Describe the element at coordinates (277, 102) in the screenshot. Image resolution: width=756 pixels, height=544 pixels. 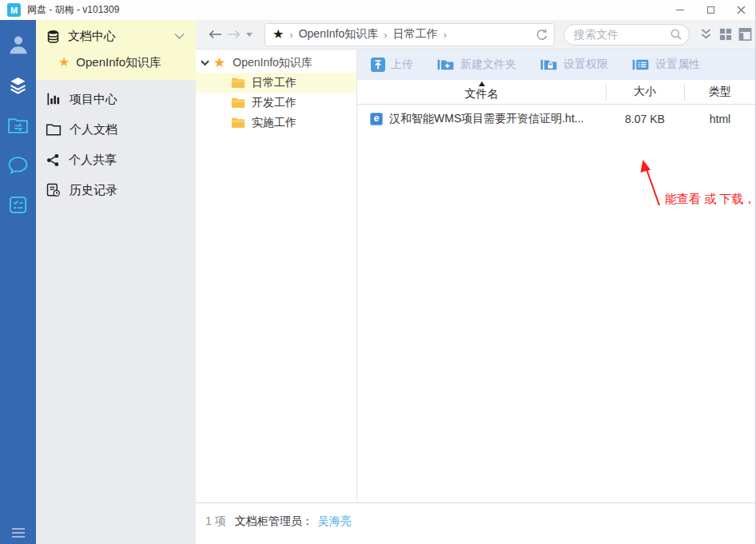
I see `tree-item-dev-work: 开发工作` at that location.